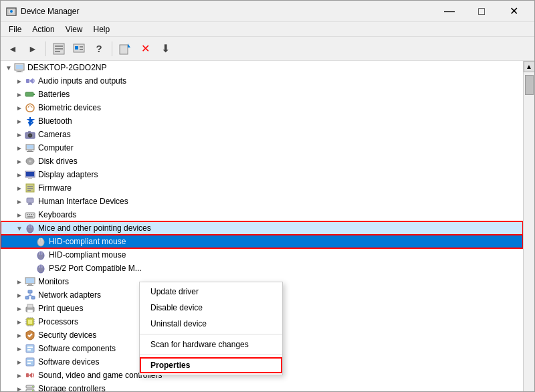 Image resolution: width=535 pixels, height=392 pixels. Describe the element at coordinates (102, 29) in the screenshot. I see `menu-help: Help` at that location.